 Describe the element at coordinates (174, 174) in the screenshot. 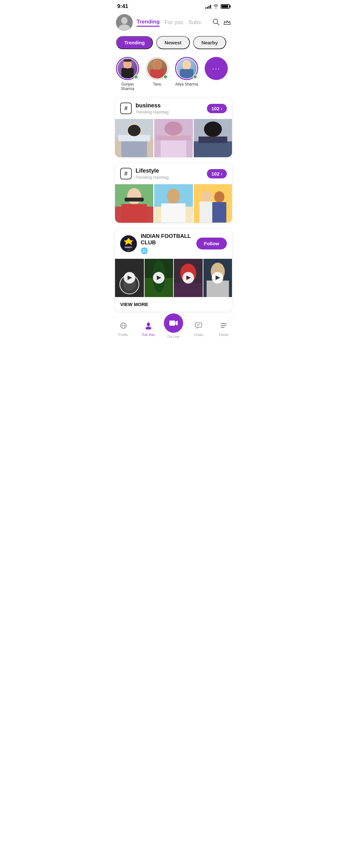

I see `lifestyle-card-header: # Lifestyle Trending Hashtag 102 ›` at that location.